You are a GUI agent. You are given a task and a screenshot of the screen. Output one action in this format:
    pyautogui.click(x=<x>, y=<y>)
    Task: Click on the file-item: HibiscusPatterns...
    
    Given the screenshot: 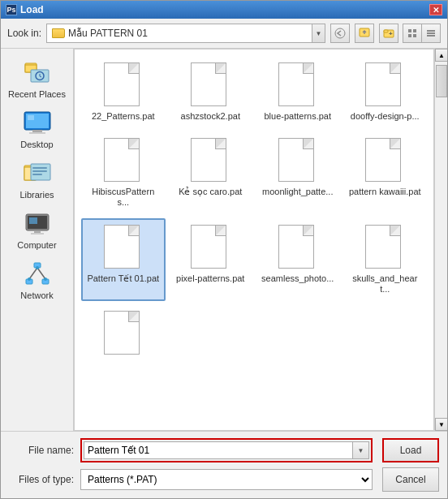 What is the action you would take?
    pyautogui.click(x=123, y=173)
    